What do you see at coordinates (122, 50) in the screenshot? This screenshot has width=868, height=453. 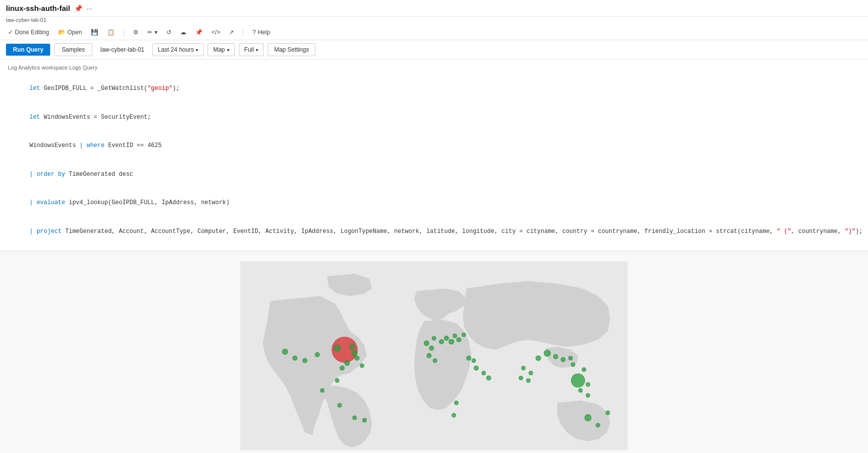 I see `workspace-button: law-cyber-lab-01` at bounding box center [122, 50].